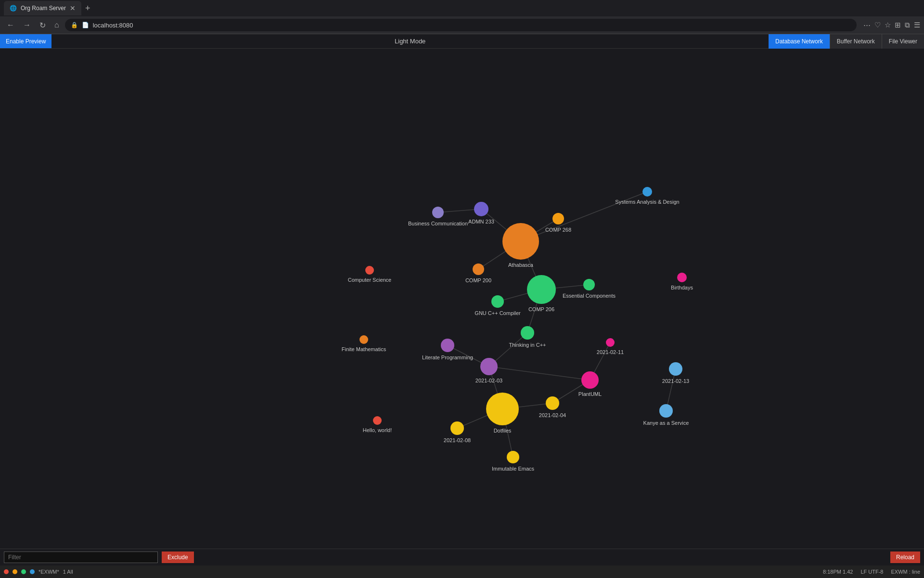 Image resolution: width=924 pixels, height=578 pixels. What do you see at coordinates (799, 41) in the screenshot?
I see `tab-database-network: Database Network` at bounding box center [799, 41].